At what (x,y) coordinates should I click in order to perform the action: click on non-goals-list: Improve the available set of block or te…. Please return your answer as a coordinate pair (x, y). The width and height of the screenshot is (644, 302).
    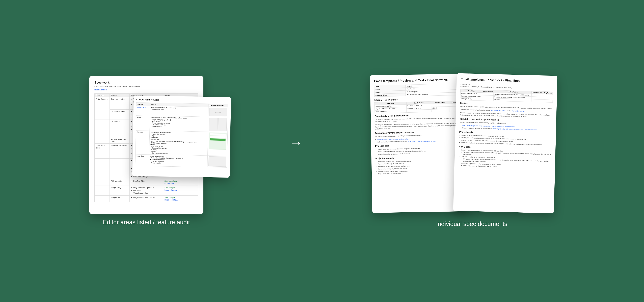
    Looking at the image, I should click on (420, 167).